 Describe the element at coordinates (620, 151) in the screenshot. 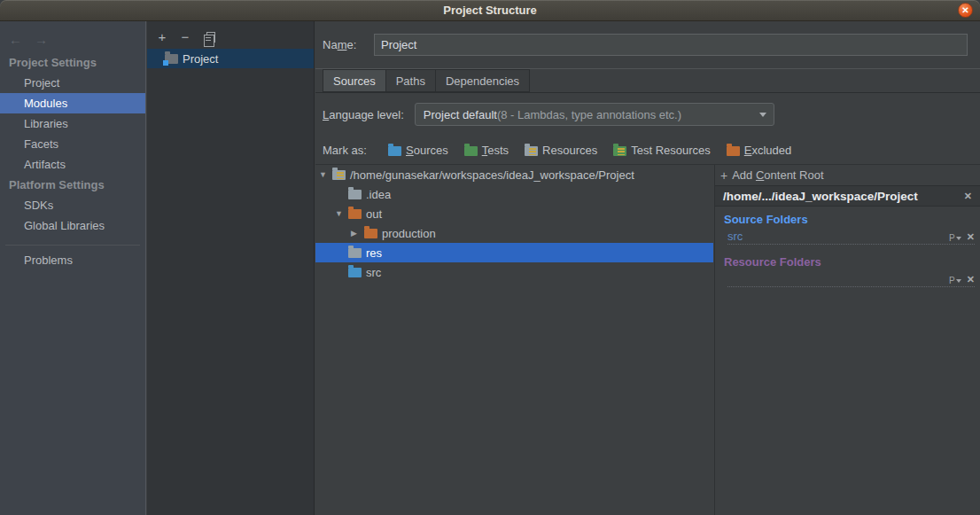

I see `test-resource-folder-icon` at that location.